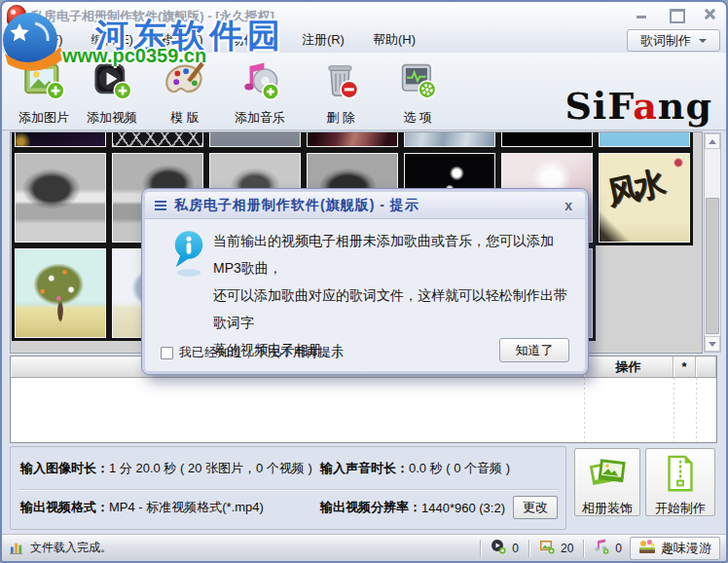  What do you see at coordinates (647, 547) in the screenshot?
I see `fun-roam-icon` at bounding box center [647, 547].